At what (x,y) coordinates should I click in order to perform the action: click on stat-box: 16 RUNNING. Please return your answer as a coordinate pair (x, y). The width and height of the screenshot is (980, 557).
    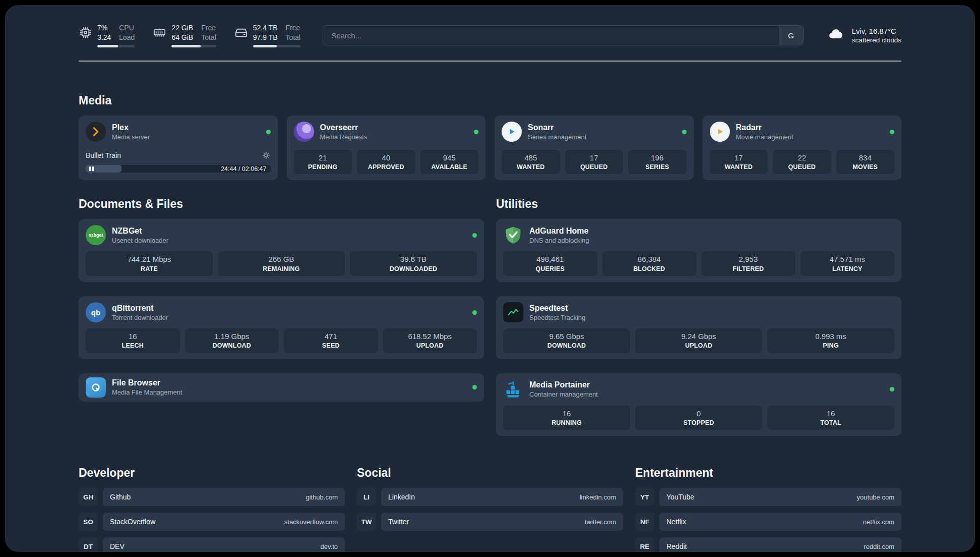
    Looking at the image, I should click on (567, 418).